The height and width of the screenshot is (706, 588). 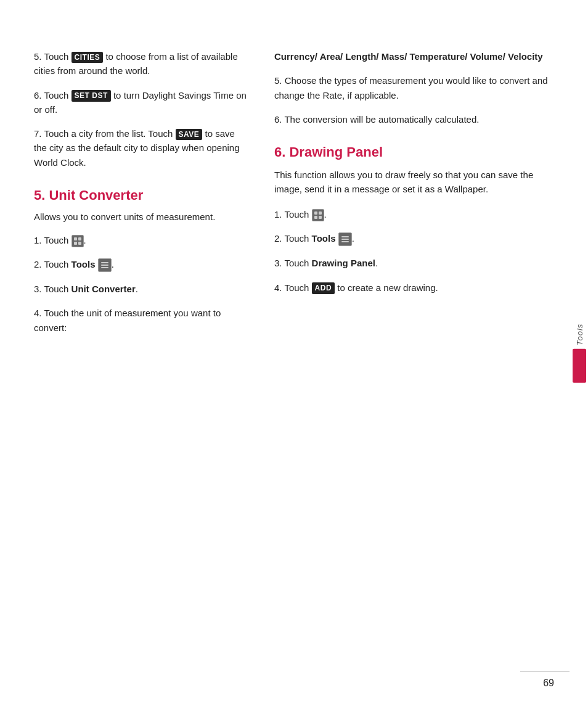 I want to click on sidebar-tab-bar, so click(x=579, y=366).